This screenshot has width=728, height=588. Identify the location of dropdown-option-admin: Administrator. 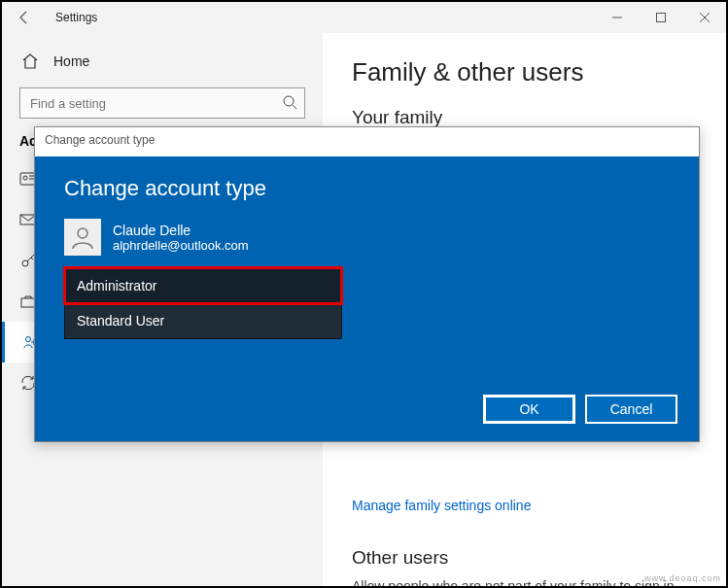
(203, 286).